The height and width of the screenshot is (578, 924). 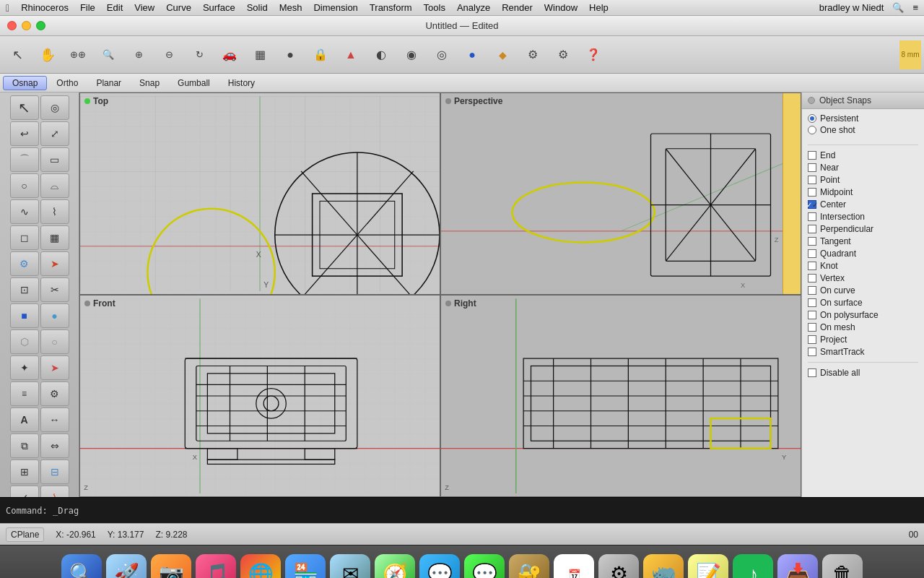 What do you see at coordinates (305, 566) in the screenshot?
I see `dock-appstore: 🏪` at bounding box center [305, 566].